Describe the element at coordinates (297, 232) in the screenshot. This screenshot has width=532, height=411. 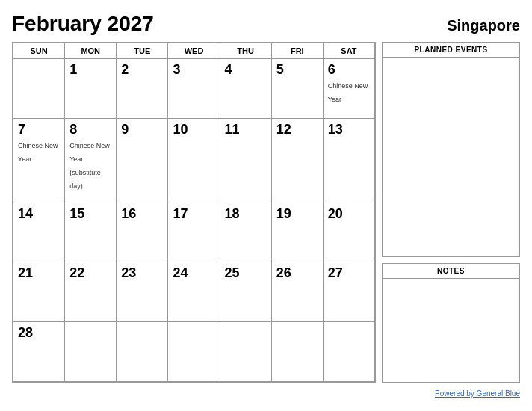
I see `calendar-cell: 19` at that location.